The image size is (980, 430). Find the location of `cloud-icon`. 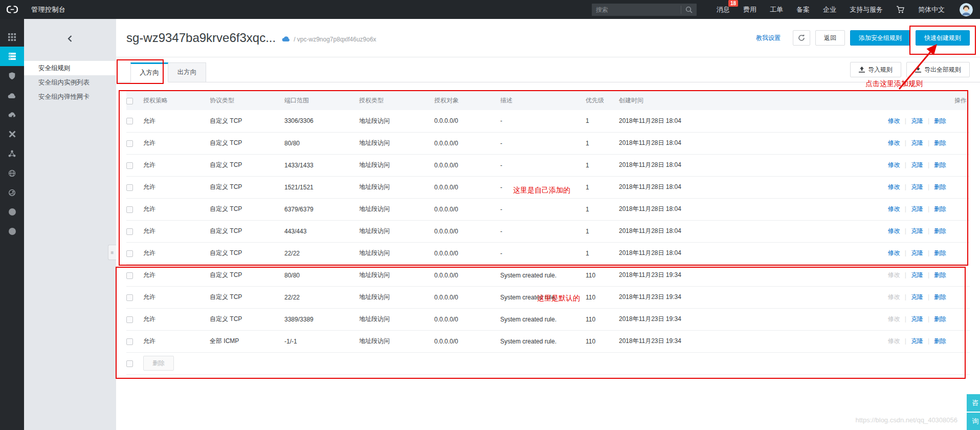

cloud-icon is located at coordinates (12, 95).